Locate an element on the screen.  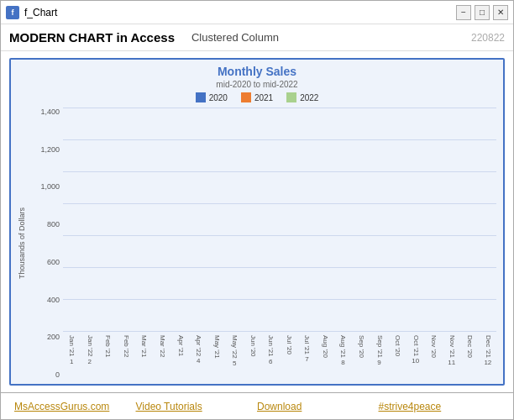
footer-link: #strive4peace is located at coordinates (440, 407).